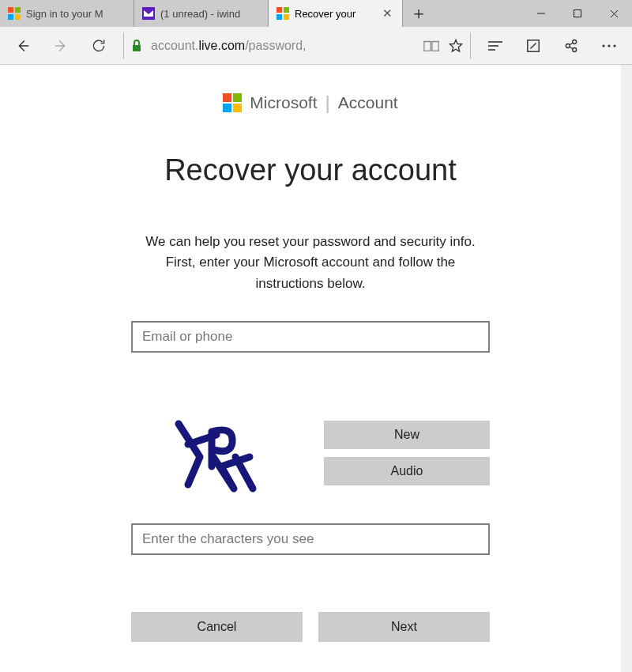 This screenshot has height=672, width=632. I want to click on maximize-button, so click(577, 13).